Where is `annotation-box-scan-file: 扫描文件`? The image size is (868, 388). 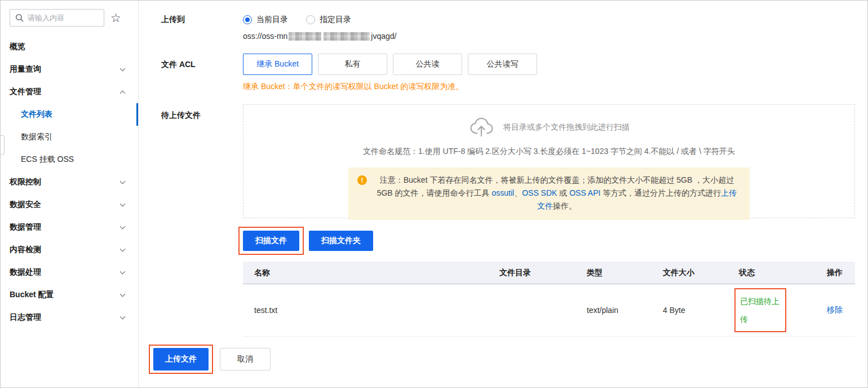 annotation-box-scan-file: 扫描文件 is located at coordinates (271, 241).